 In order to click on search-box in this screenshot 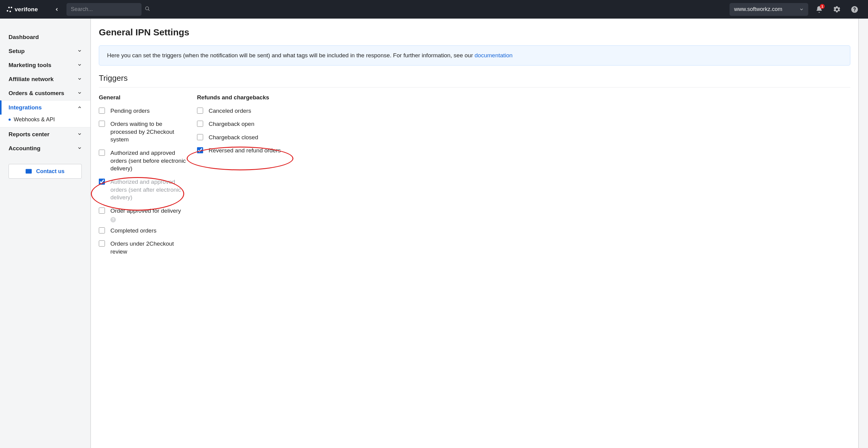, I will do `click(104, 9)`.